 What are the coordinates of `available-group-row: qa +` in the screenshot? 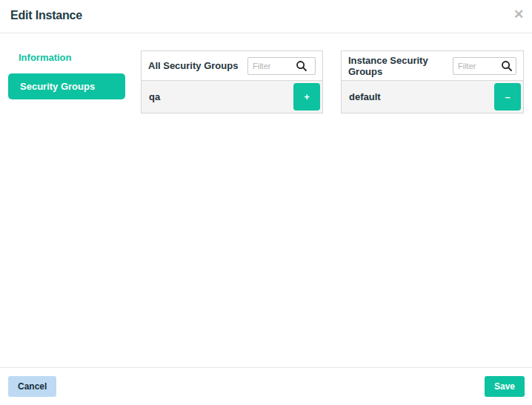 It's located at (232, 96).